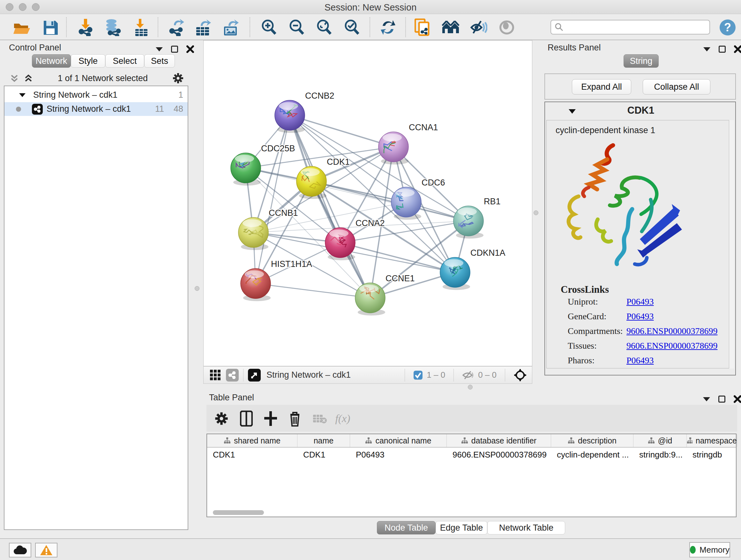 This screenshot has height=560, width=741. I want to click on node-HIST1H1A: HIST1H1A, so click(276, 280).